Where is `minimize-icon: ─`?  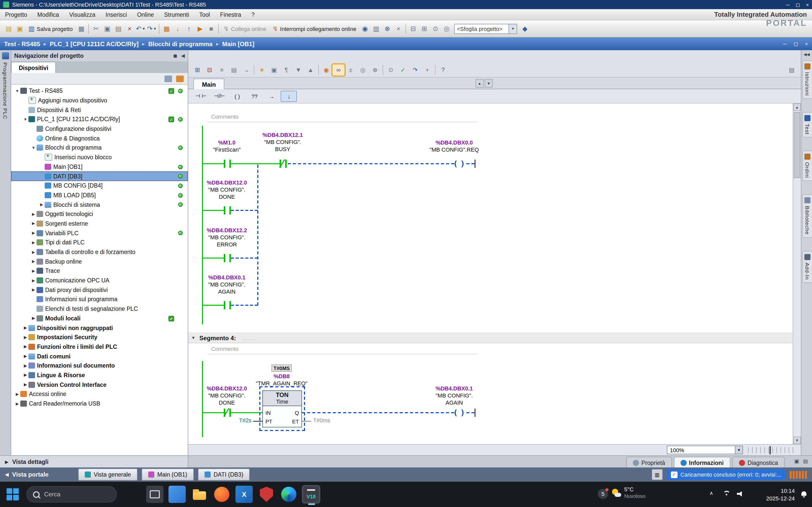
minimize-icon: ─ is located at coordinates (788, 5).